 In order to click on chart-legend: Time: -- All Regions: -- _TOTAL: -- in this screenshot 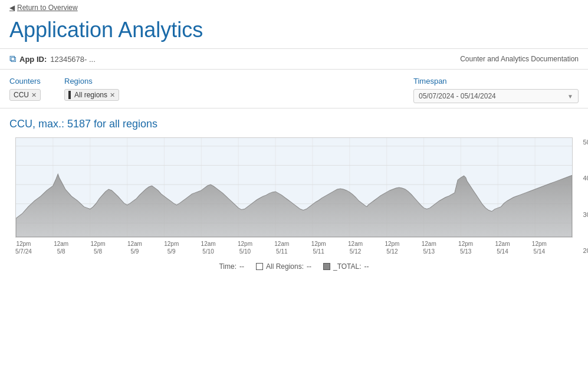, I will do `click(294, 267)`.